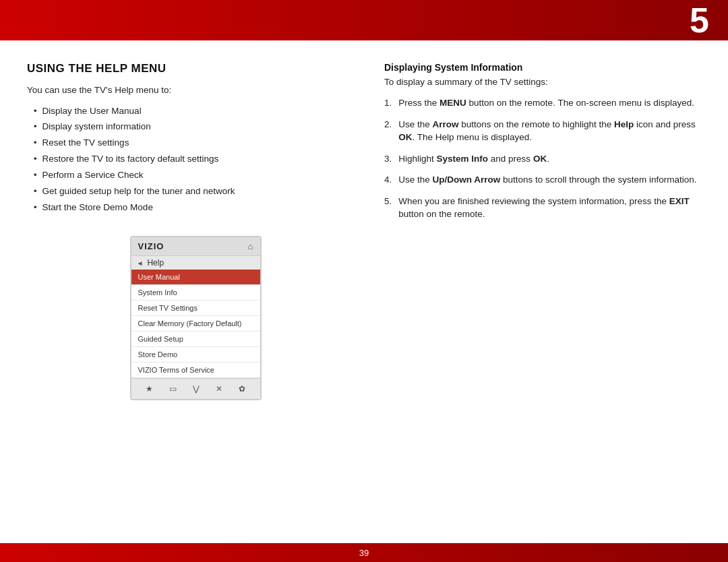 The image size is (728, 562). Describe the element at coordinates (195, 278) in the screenshot. I see `tv-menu-item-usermanual: User Manual` at that location.